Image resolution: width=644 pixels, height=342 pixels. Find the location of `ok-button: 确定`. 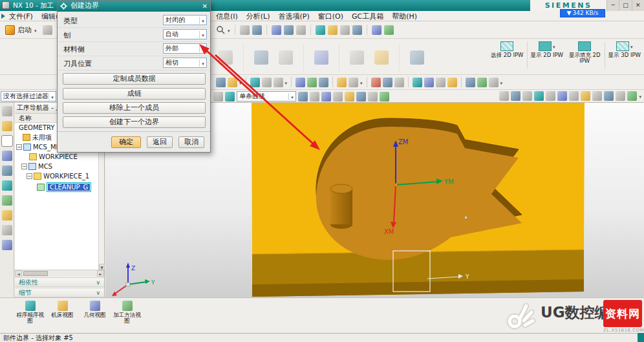

ok-button: 确定 is located at coordinates (126, 142).